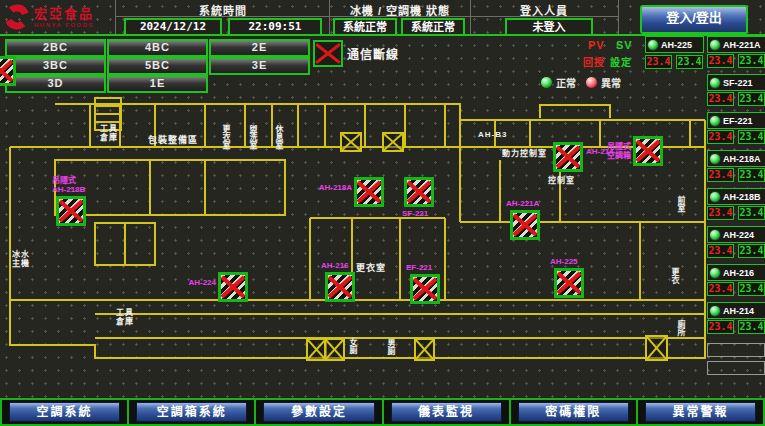 The width and height of the screenshot is (765, 426). Describe the element at coordinates (720, 251) in the screenshot. I see `unit-pv-ah-224: 23.4` at that location.